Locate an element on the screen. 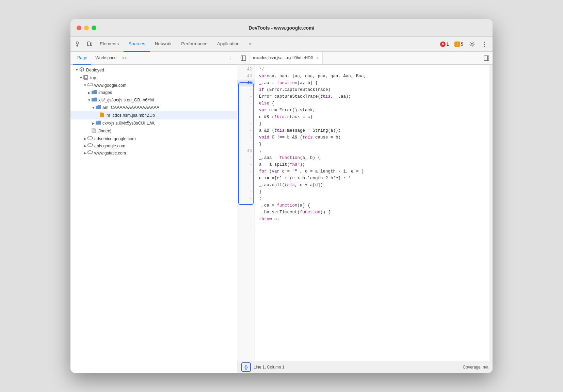 The image size is (563, 392). error-icon: ✕ is located at coordinates (443, 44).